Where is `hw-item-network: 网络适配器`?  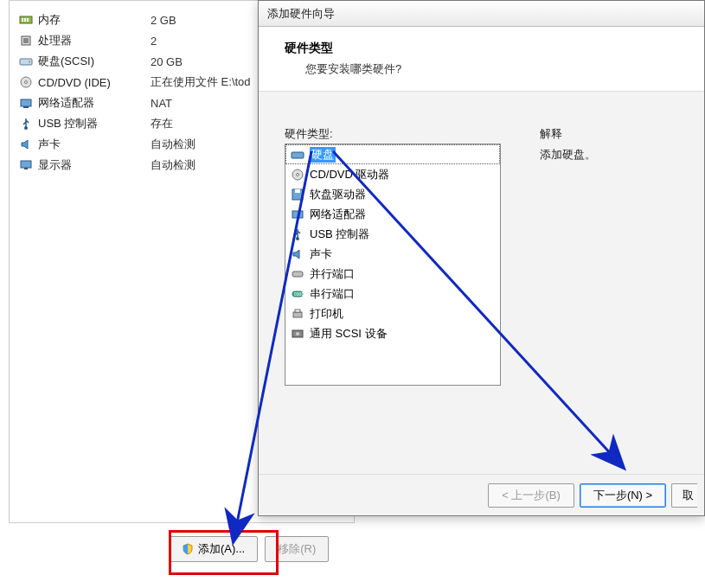
hw-item-network: 网络适配器 is located at coordinates (393, 214).